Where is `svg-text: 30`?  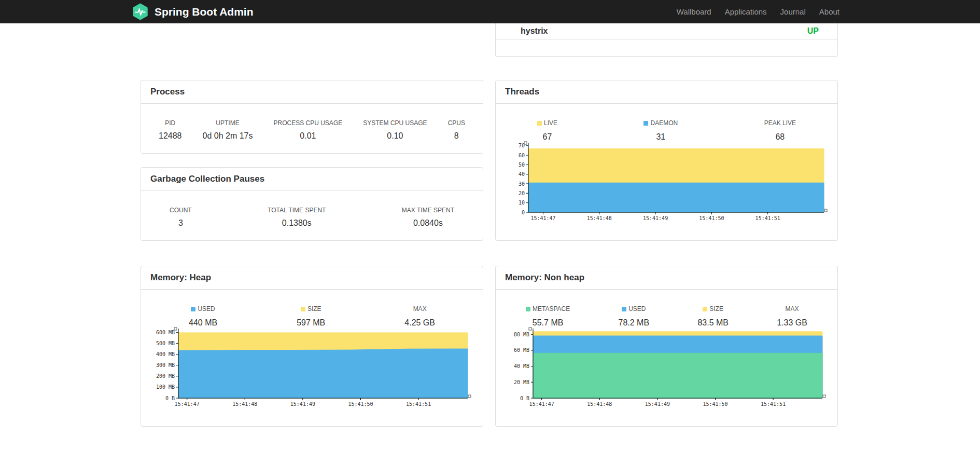 svg-text: 30 is located at coordinates (522, 184).